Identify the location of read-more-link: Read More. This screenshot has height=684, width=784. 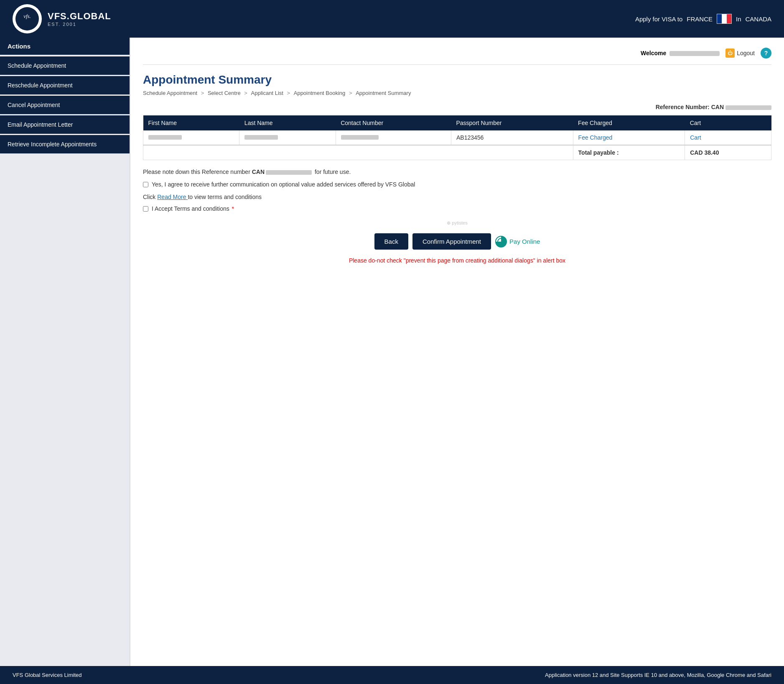
(172, 197).